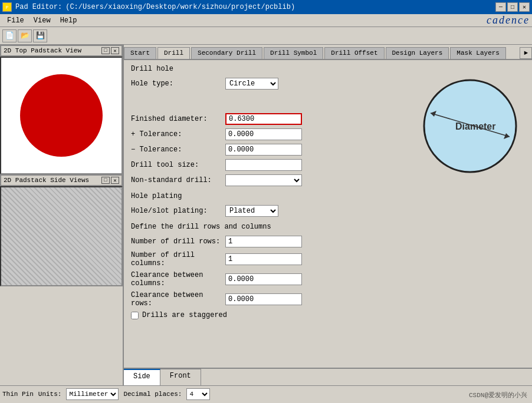 Image resolution: width=532 pixels, height=403 pixels. Describe the element at coordinates (328, 242) in the screenshot. I see `num-rows-row: Number of drill rows: 1` at that location.